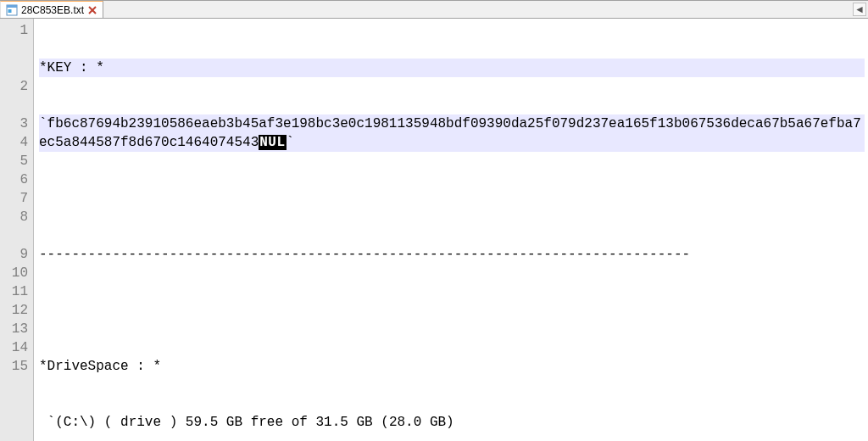 This screenshot has width=868, height=441. Describe the element at coordinates (14, 180) in the screenshot. I see `line-number: 6` at that location.